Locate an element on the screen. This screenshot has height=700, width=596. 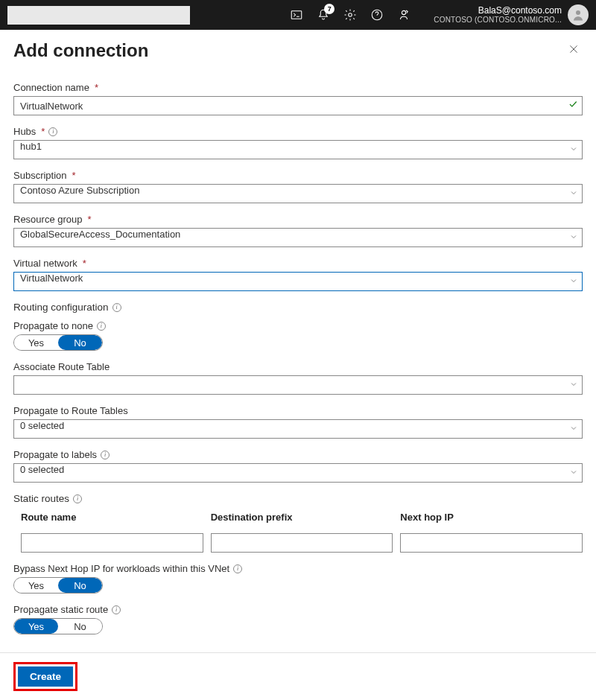
field-associate-route-table: Associate Route Table is located at coordinates (298, 378).